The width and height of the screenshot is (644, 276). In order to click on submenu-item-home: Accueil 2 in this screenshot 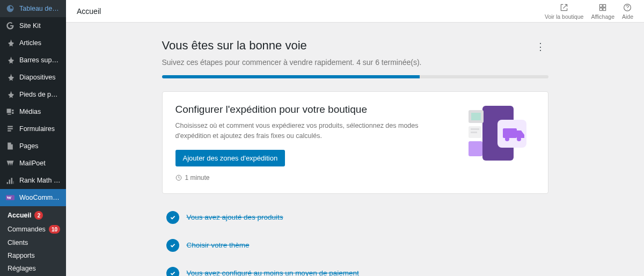, I will do `click(33, 215)`.